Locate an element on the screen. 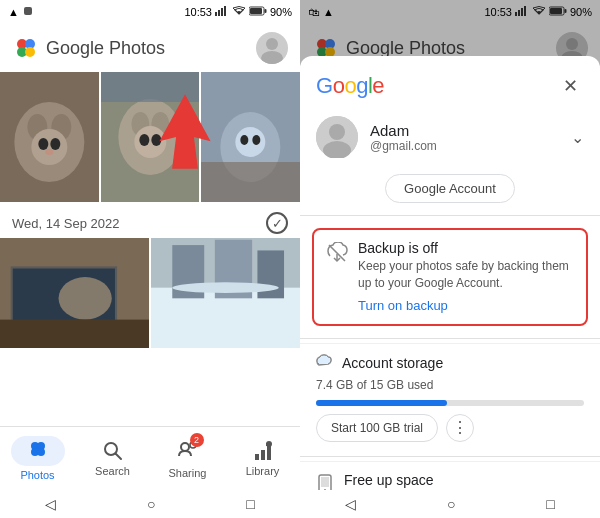 This screenshot has width=600, height=518. account-email: @gmail.com is located at coordinates (464, 146).